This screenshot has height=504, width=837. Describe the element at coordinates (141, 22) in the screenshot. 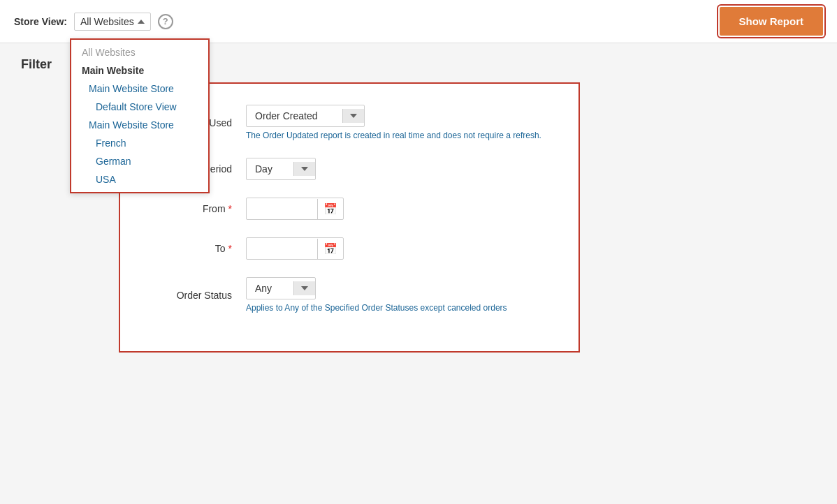

I see `arrow-up-icon` at that location.